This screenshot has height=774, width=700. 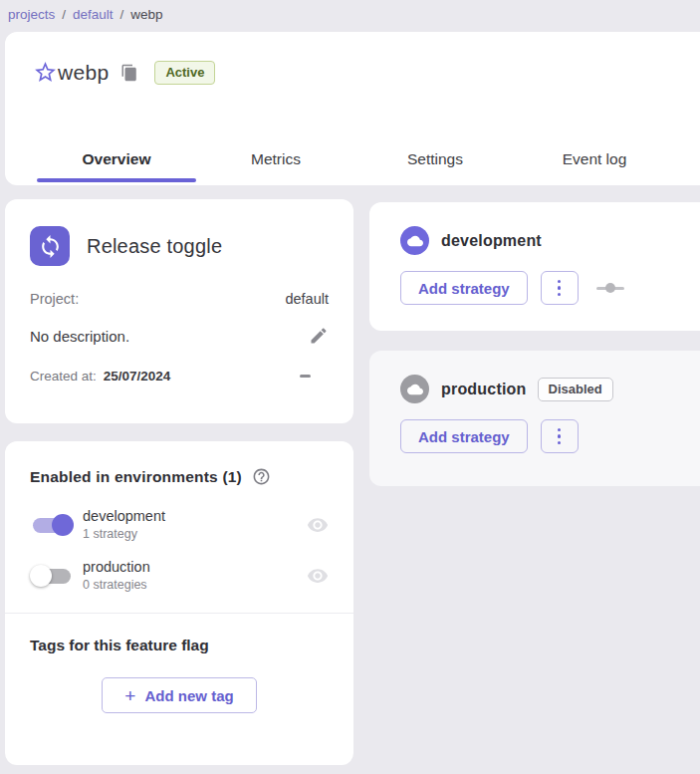 What do you see at coordinates (179, 524) in the screenshot?
I see `env-row-development: development 1 strategy` at bounding box center [179, 524].